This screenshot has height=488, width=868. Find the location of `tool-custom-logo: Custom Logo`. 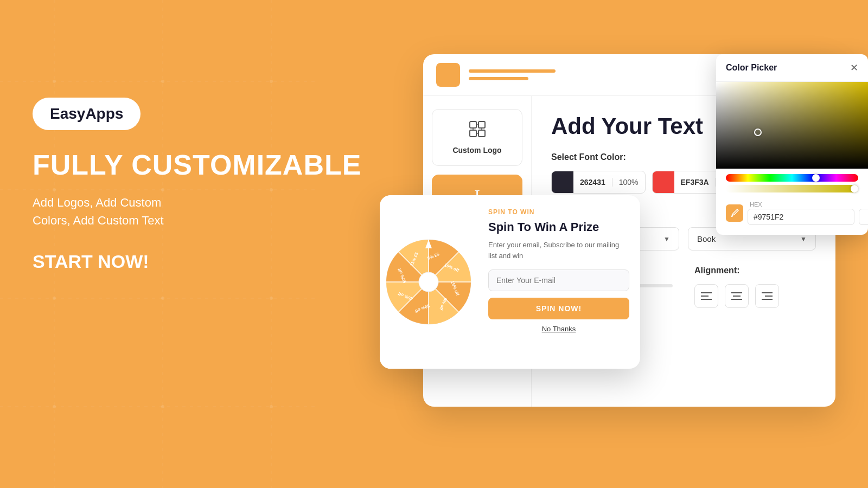

tool-custom-logo: Custom Logo is located at coordinates (477, 138).